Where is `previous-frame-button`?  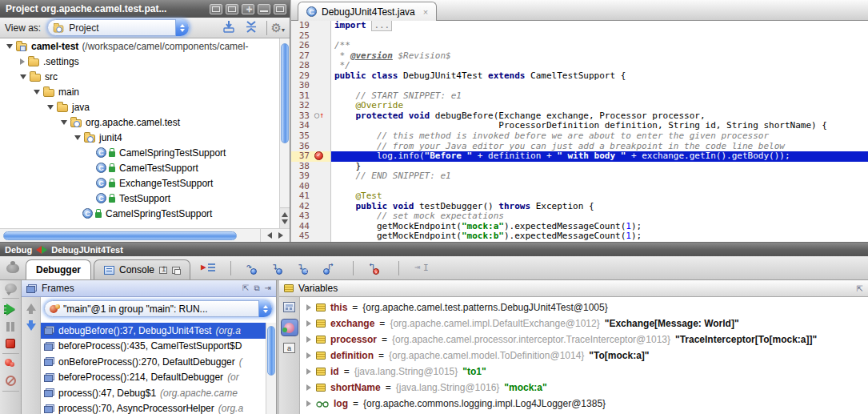
previous-frame-button is located at coordinates (31, 307).